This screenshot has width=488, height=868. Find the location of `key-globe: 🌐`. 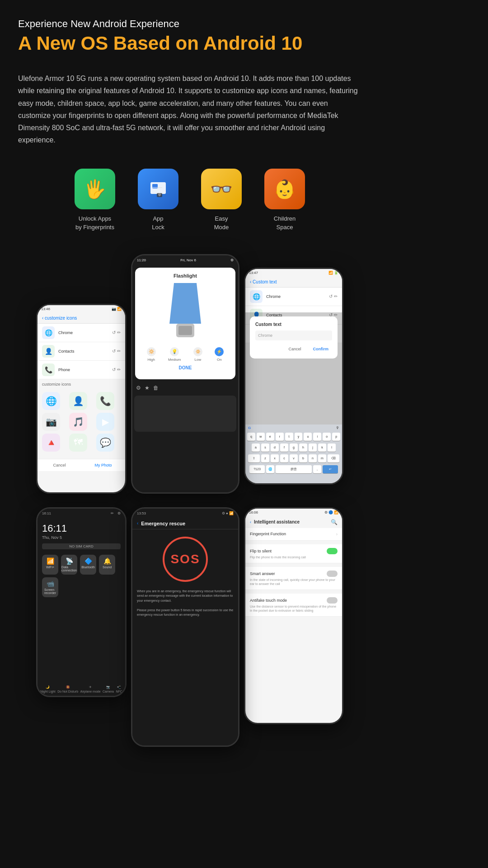

key-globe: 🌐 is located at coordinates (270, 469).